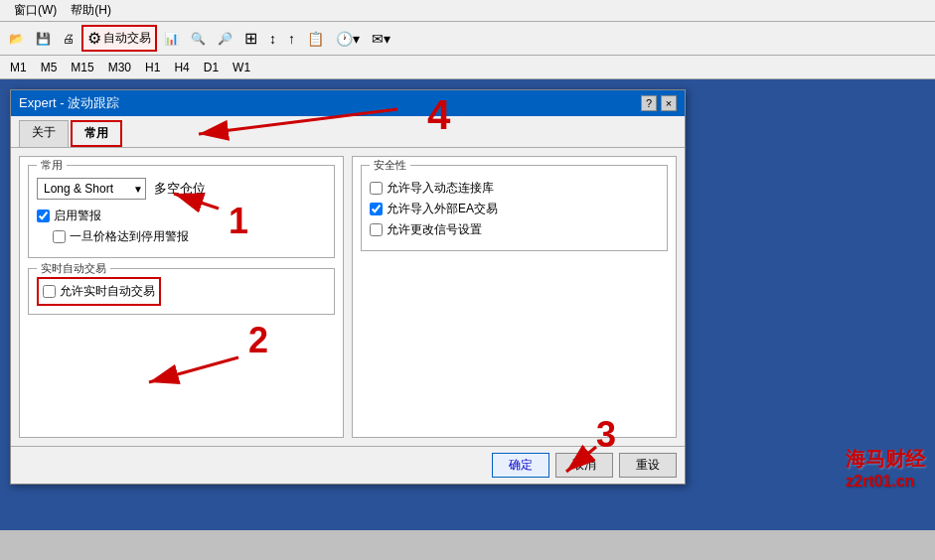  I want to click on security-group-title: 安全性, so click(390, 165).